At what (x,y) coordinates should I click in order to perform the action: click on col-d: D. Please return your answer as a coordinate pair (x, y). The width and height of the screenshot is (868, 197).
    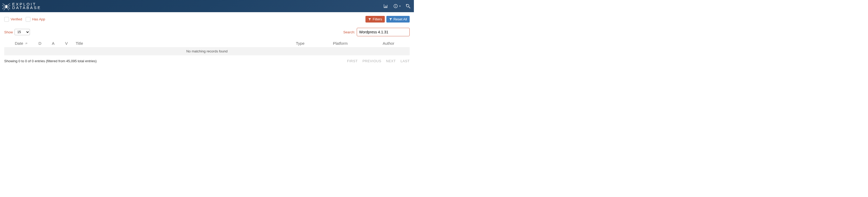
    Looking at the image, I should click on (40, 43).